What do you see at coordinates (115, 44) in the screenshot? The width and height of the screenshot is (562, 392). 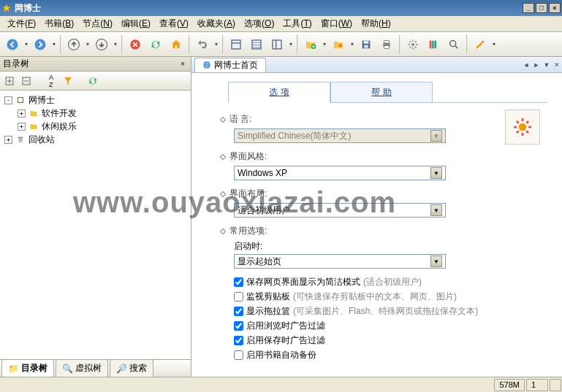 I see `down-dropdown: ▼` at bounding box center [115, 44].